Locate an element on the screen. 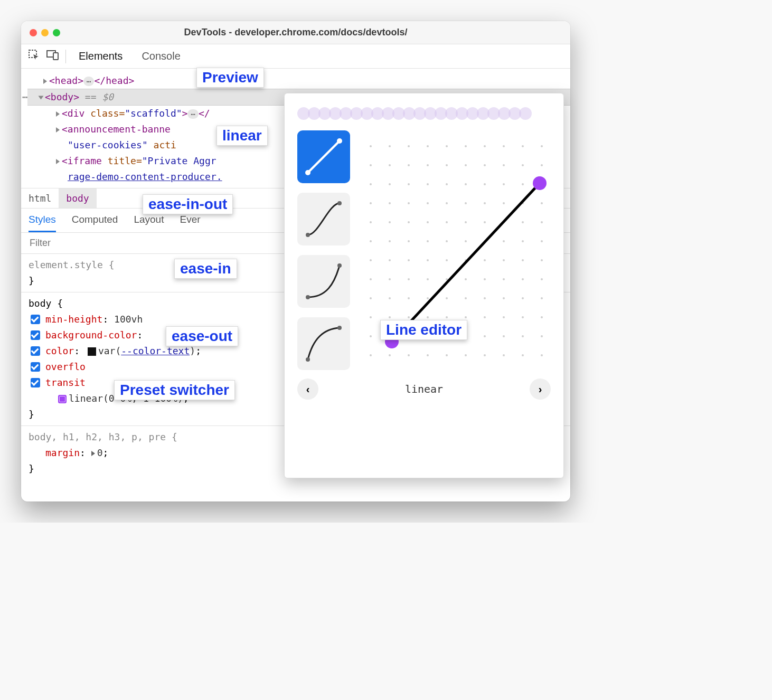 This screenshot has width=772, height=700. tab-console: Console is located at coordinates (161, 56).